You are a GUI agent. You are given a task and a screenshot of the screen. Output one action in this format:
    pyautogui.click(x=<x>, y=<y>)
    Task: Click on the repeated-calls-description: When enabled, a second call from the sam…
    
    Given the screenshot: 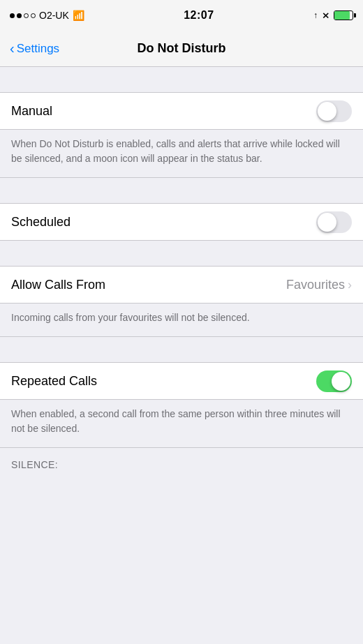 What is the action you would take?
    pyautogui.click(x=182, y=424)
    